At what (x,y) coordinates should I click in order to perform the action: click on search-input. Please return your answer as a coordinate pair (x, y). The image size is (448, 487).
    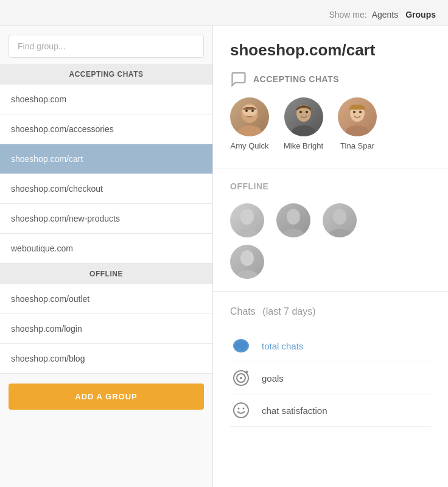
    Looking at the image, I should click on (106, 46).